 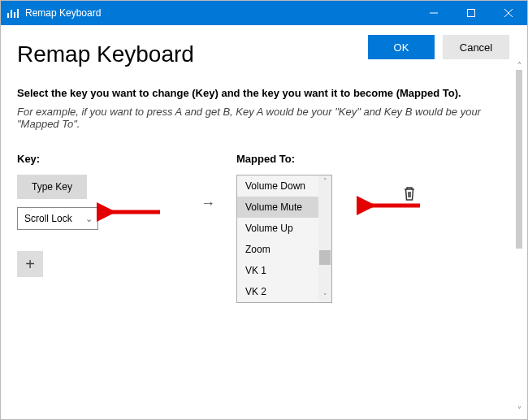 What do you see at coordinates (520, 65) in the screenshot?
I see `page-scroll-up-icon: ˄` at bounding box center [520, 65].